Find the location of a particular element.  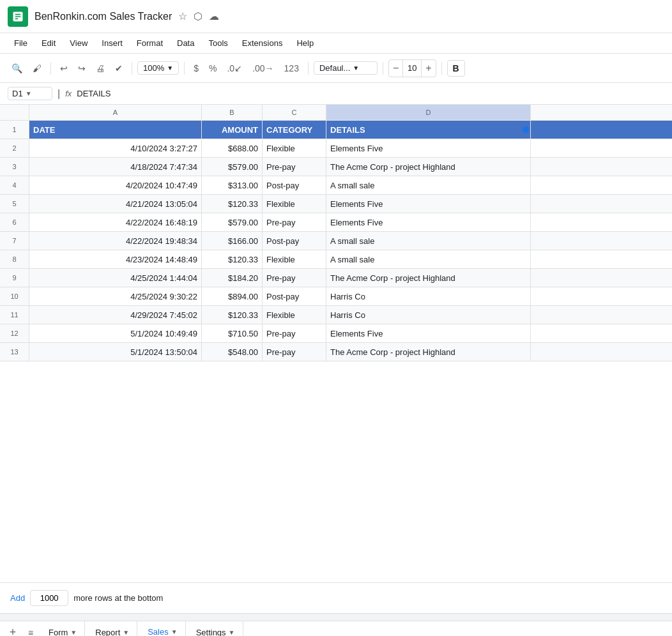

cell-category-13: Pre-pay is located at coordinates (294, 352).